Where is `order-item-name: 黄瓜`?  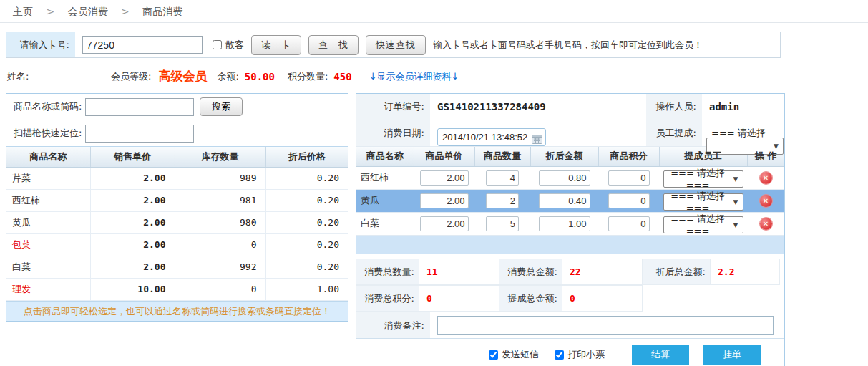 order-item-name: 黄瓜 is located at coordinates (385, 201).